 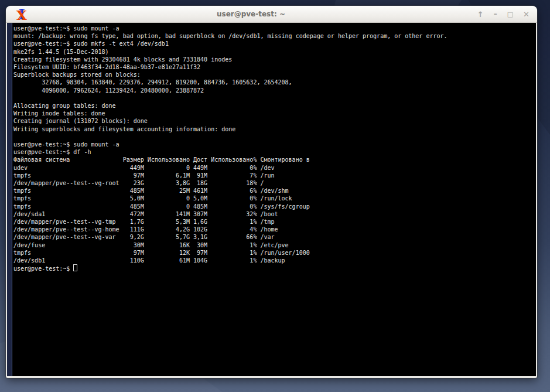 I want to click on terminal-line: tmpfs 97M 6,1M 91M 7% /run, so click(x=274, y=176).